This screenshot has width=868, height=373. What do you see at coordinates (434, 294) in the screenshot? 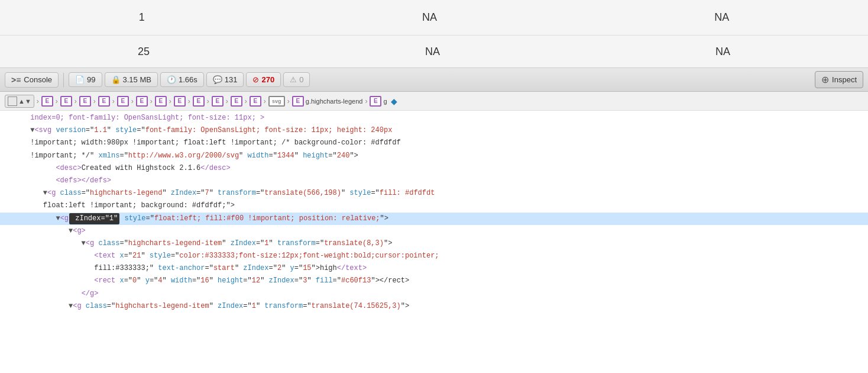
I see `code-line-14: </g>` at bounding box center [434, 294].